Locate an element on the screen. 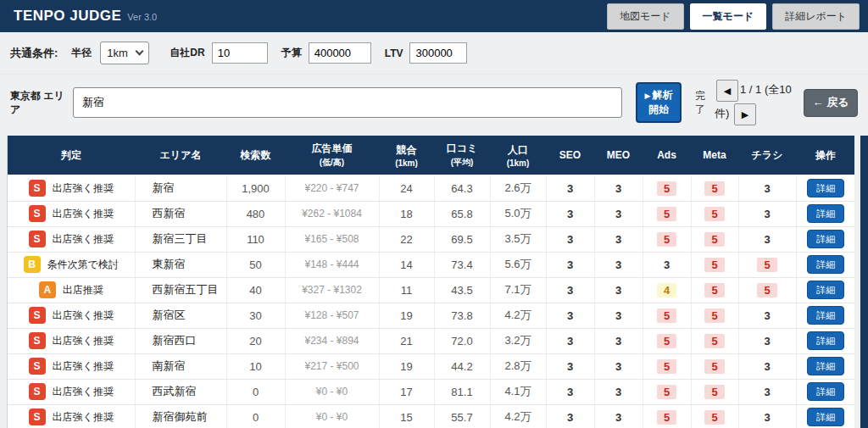 The height and width of the screenshot is (428, 868). searches-cell: 30 is located at coordinates (256, 315).